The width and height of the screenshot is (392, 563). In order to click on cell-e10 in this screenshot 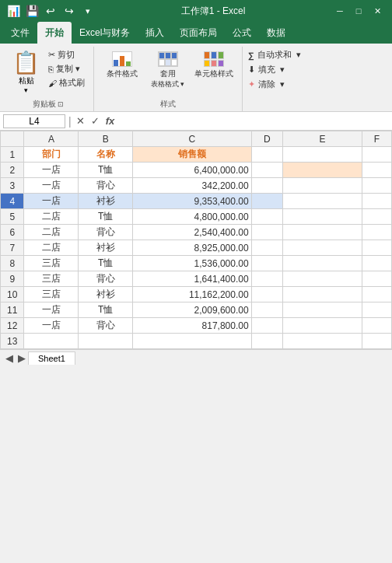, I will do `click(323, 295)`.